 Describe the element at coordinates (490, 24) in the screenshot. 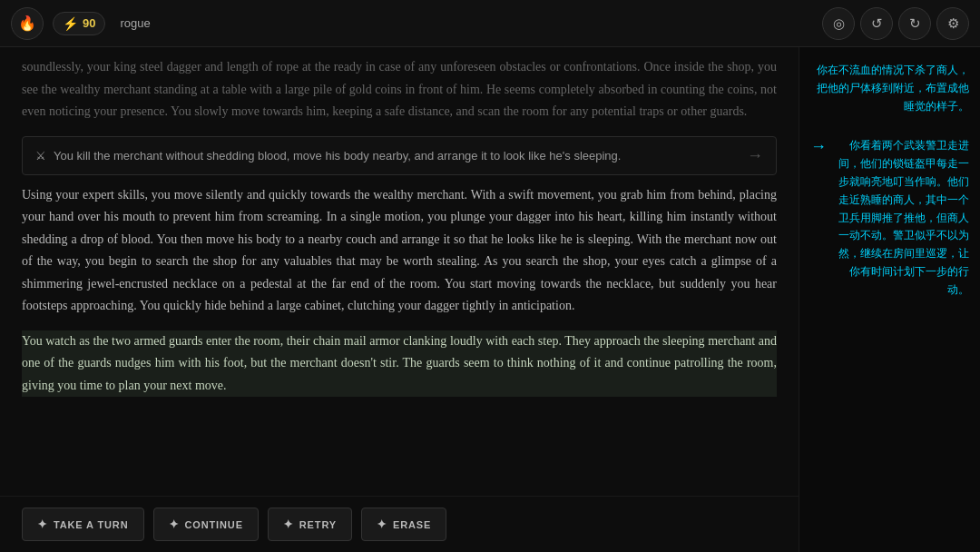

I see `topbar: 🔥 ⚡ 90 rogue ◎ ↺ ↻ ⚙` at that location.